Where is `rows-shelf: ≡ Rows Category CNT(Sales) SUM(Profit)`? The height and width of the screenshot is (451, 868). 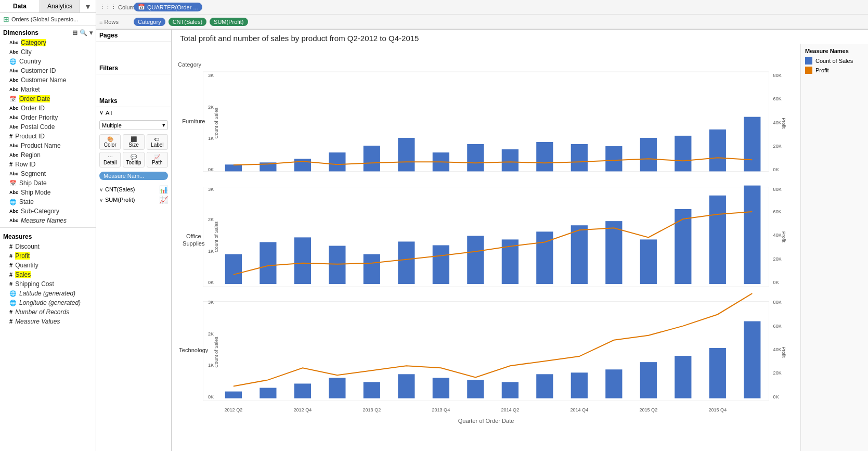 rows-shelf: ≡ Rows Category CNT(Sales) SUM(Profit) is located at coordinates (482, 22).